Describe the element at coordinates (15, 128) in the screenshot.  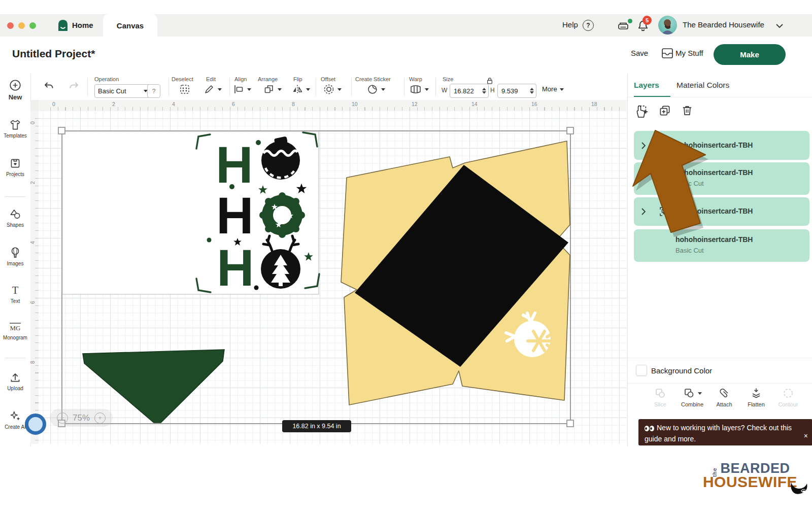
I see `sidebar-item-templates: Templates` at that location.